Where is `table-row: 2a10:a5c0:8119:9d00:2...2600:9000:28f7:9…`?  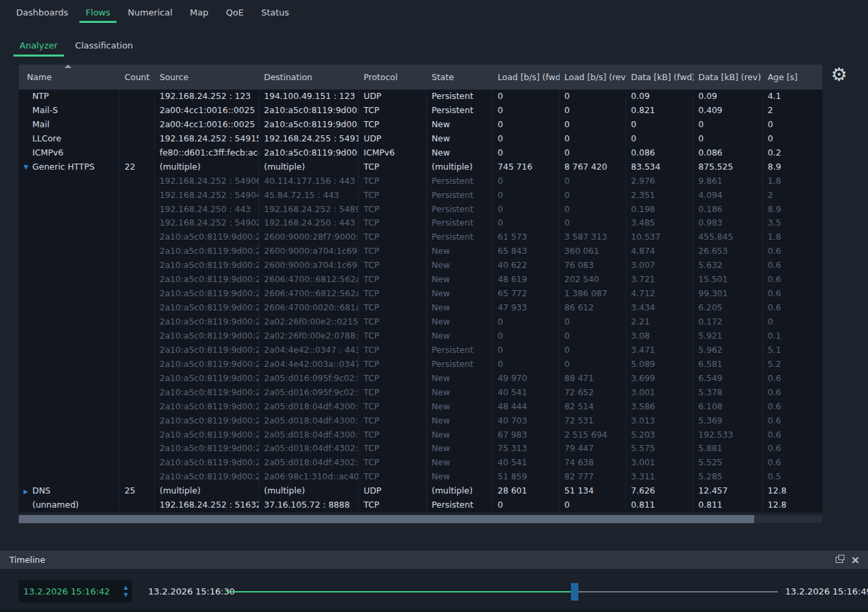
table-row: 2a10:a5c0:8119:9d00:2...2600:9000:28f7:9… is located at coordinates (420, 237).